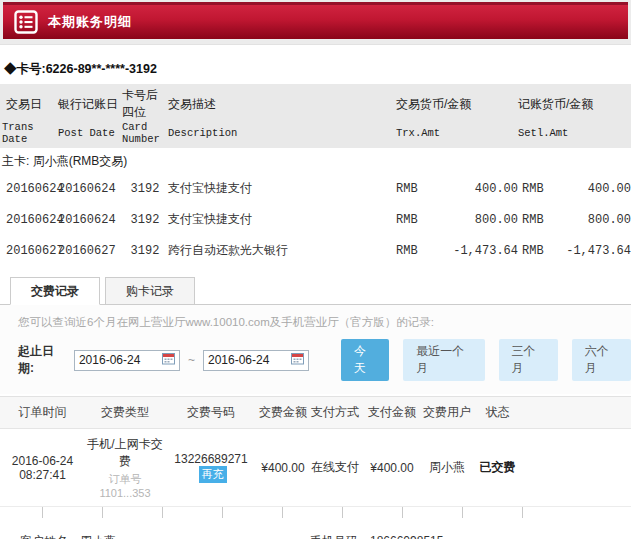  I want to click on query-hint-text: 您可以查询近6个月在网上营业厅www.10010.com及手机营业厅（官方版）的…, so click(324, 322).